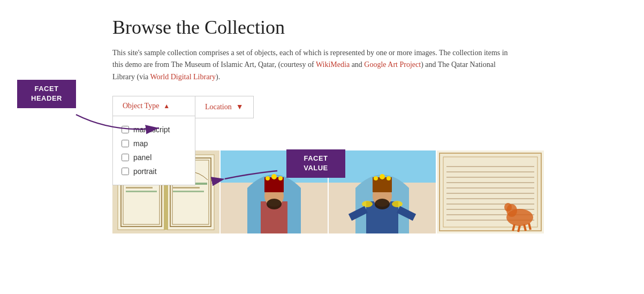 This screenshot has height=294, width=644. Describe the element at coordinates (490, 192) in the screenshot. I see `gallery-item-manuscript` at that location.